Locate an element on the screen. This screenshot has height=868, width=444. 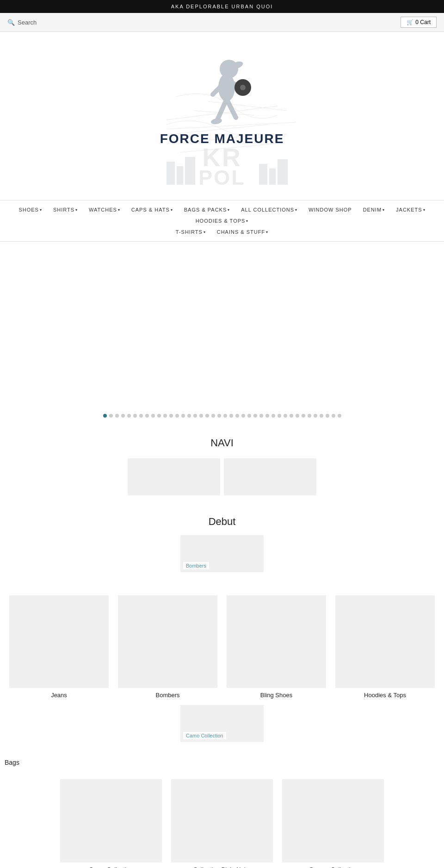
product-card-bling-shoes: Bling Shoes is located at coordinates (277, 648).